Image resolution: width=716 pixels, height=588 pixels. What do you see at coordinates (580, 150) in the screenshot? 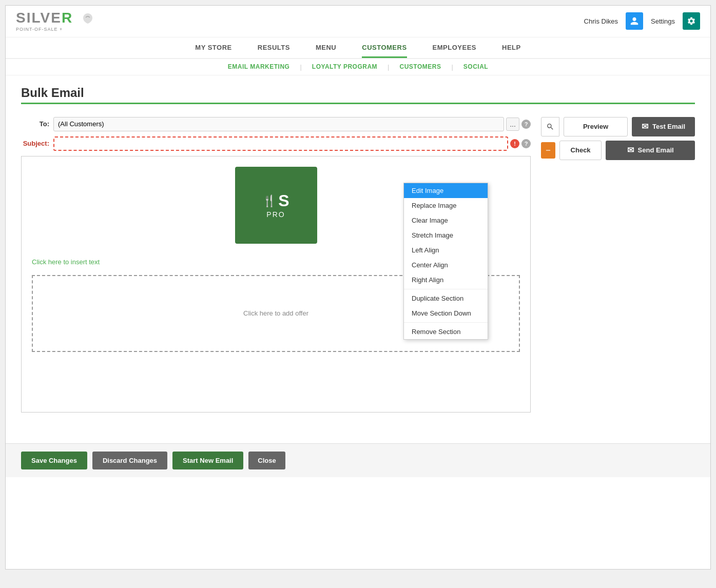
I see `check-button: Check` at bounding box center [580, 150].